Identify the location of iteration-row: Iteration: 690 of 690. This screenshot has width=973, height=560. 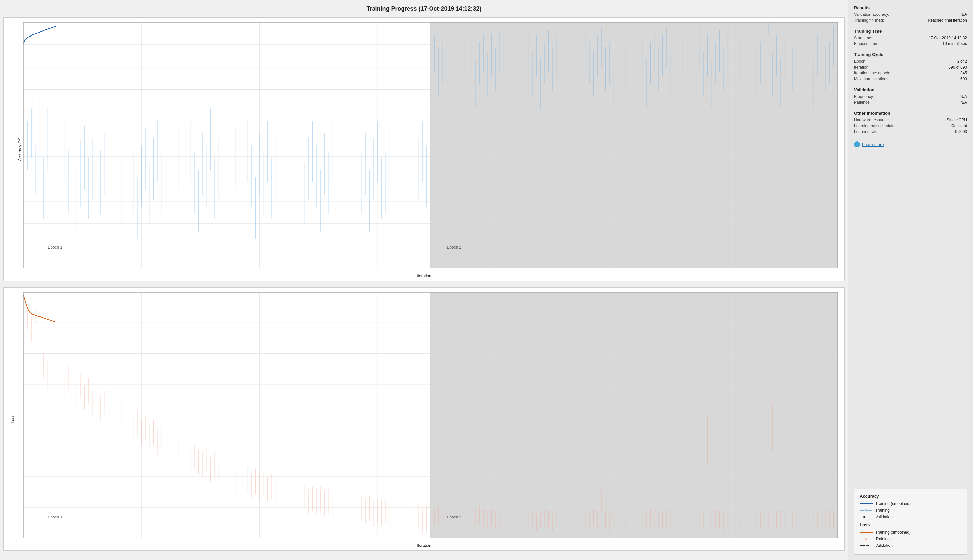
(911, 67).